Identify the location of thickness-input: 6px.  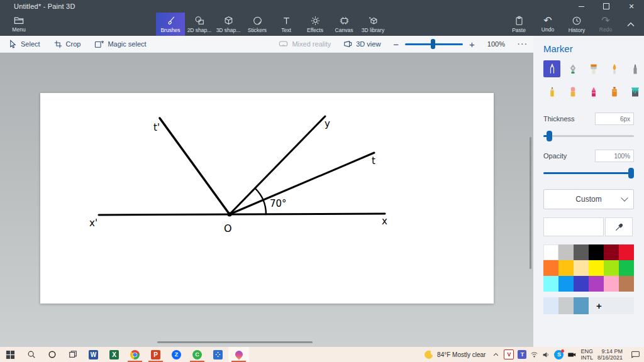
(614, 119).